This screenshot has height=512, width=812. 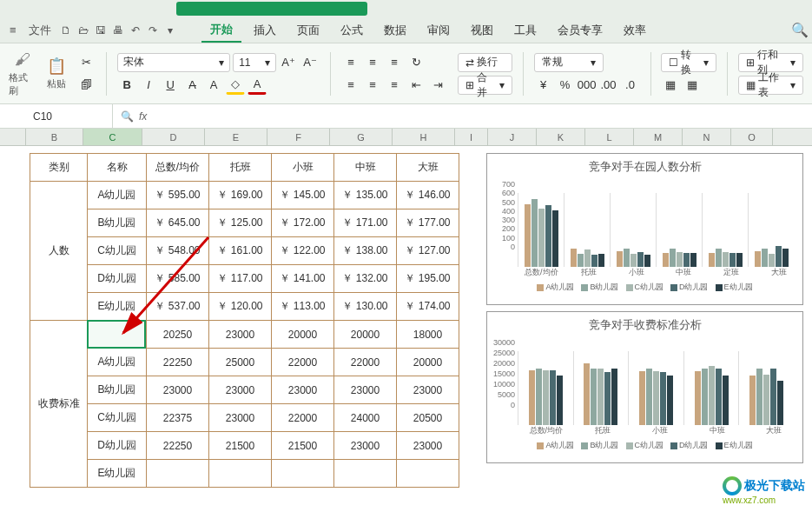 I want to click on cell: ￥ 122.00, so click(x=303, y=251).